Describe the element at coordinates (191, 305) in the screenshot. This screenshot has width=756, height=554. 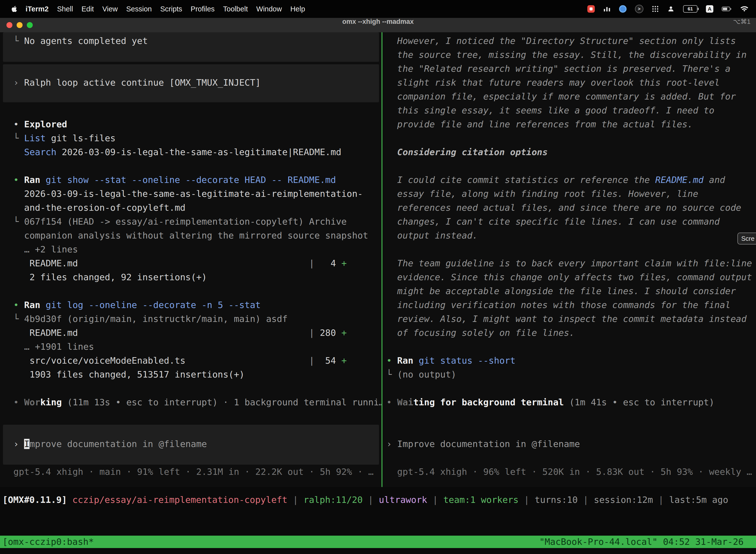
I see `tool-call-line: • Ran git log --oneline --decorate -n 5 …` at that location.